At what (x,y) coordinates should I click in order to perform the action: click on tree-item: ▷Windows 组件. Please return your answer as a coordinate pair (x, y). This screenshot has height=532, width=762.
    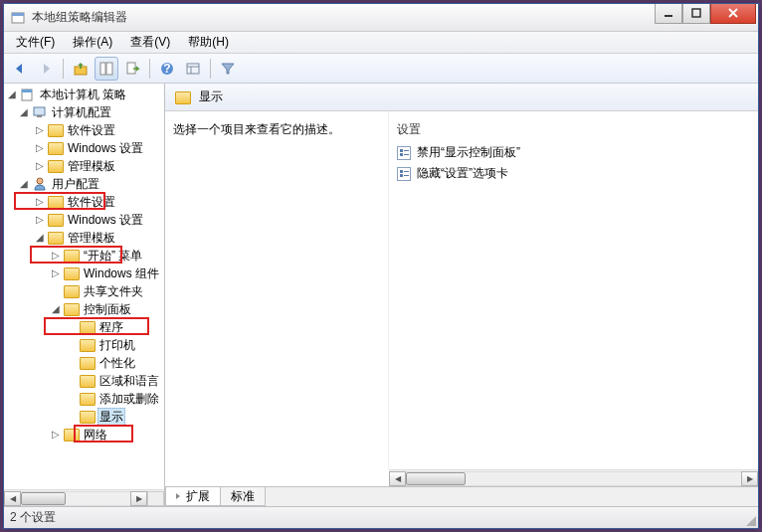
    Looking at the image, I should click on (84, 273).